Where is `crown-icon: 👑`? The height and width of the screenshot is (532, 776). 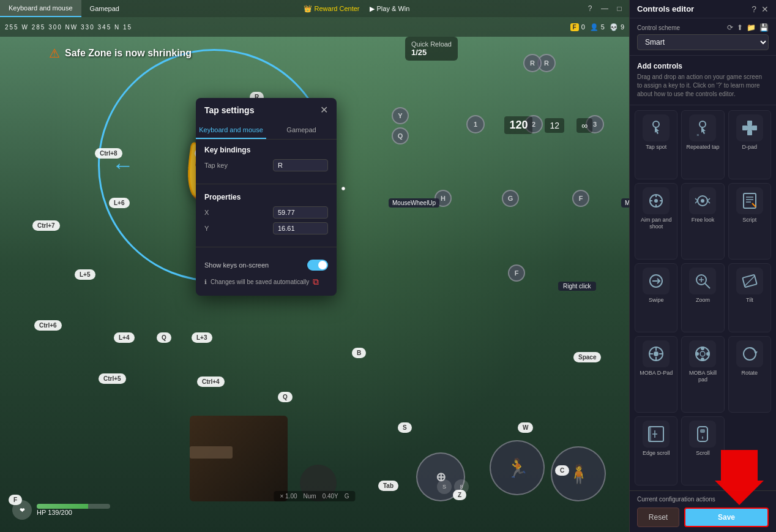 crown-icon: 👑 is located at coordinates (308, 9).